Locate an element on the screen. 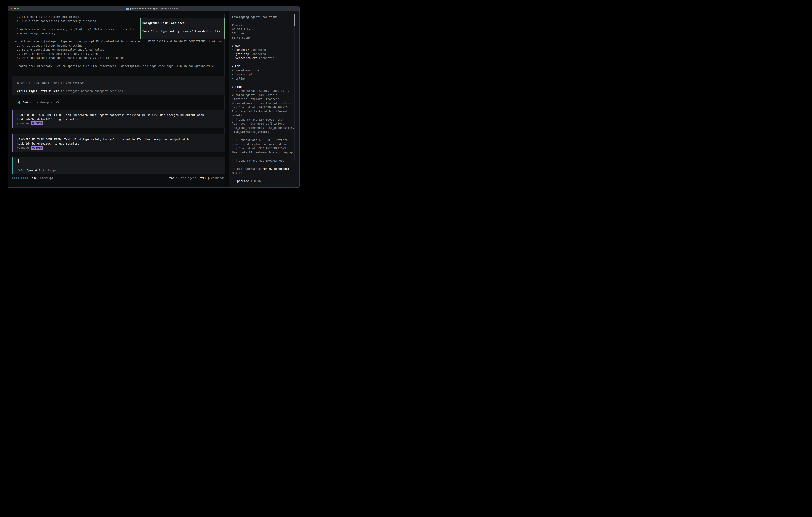  lsp-item: •markdown-oxide is located at coordinates (266, 71).